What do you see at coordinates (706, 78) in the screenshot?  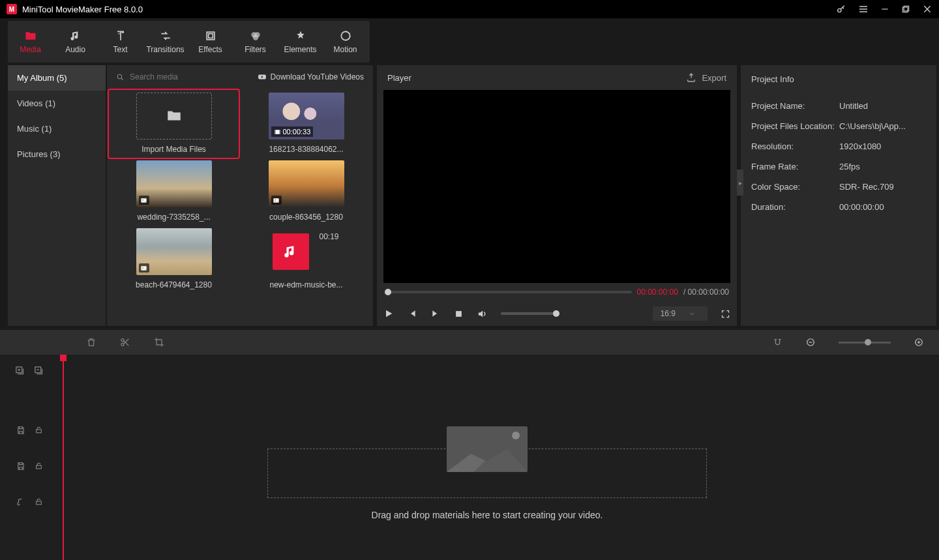 I see `export-button: Export` at bounding box center [706, 78].